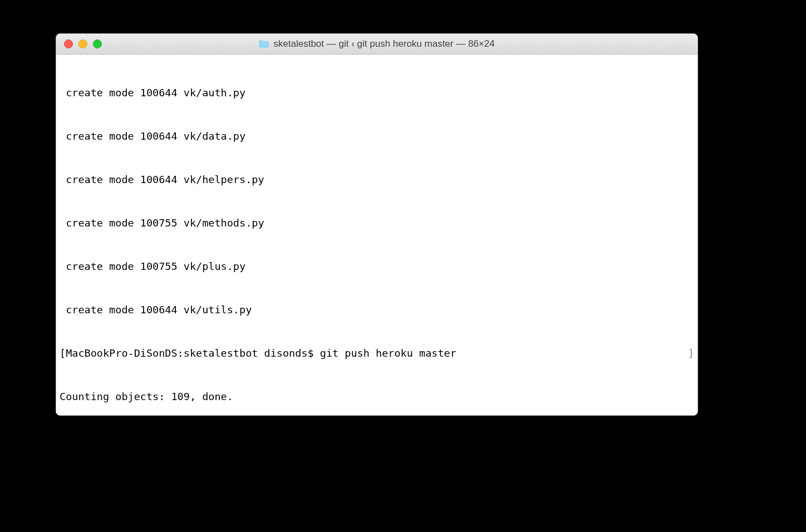 Image resolution: width=806 pixels, height=532 pixels. I want to click on title-center: sketalestbot — git ‹ git push heroku mas…, so click(377, 44).